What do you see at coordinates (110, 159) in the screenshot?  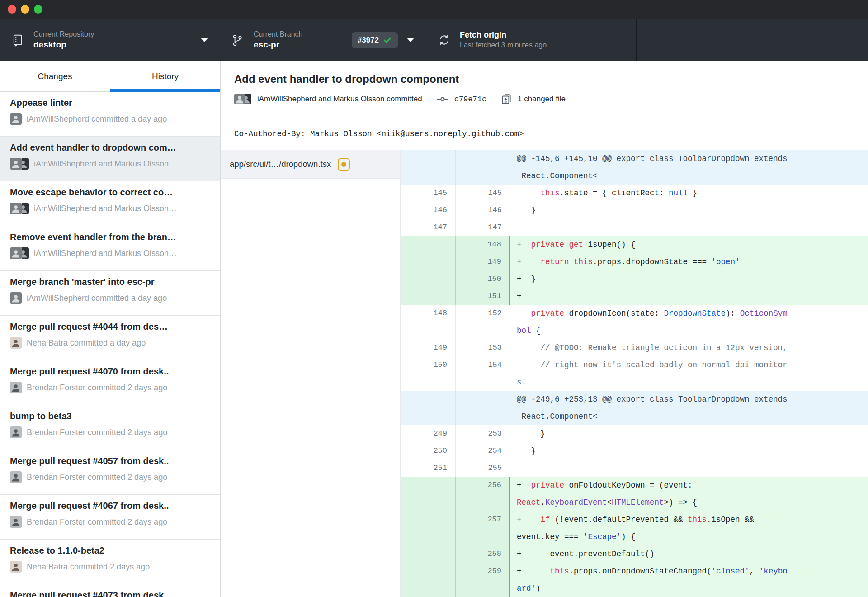 I see `commit-list-item: Add event handler to dropdown com…iAmWil…` at bounding box center [110, 159].